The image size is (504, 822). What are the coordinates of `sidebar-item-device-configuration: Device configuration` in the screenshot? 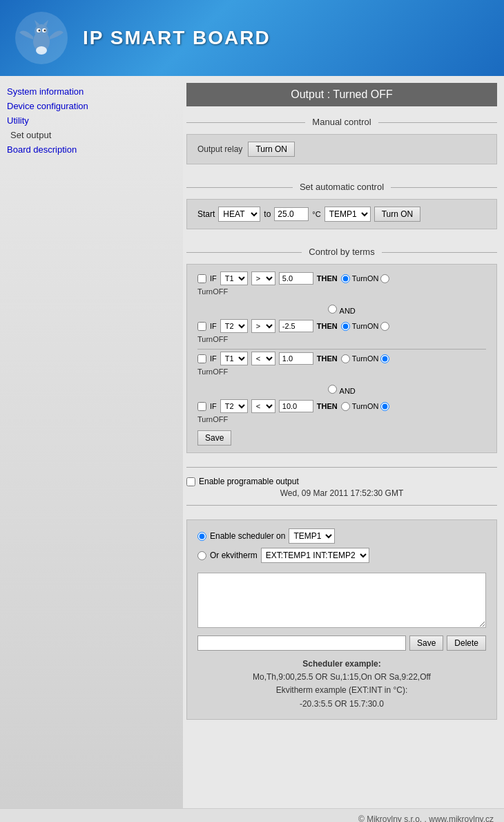 It's located at (91, 106).